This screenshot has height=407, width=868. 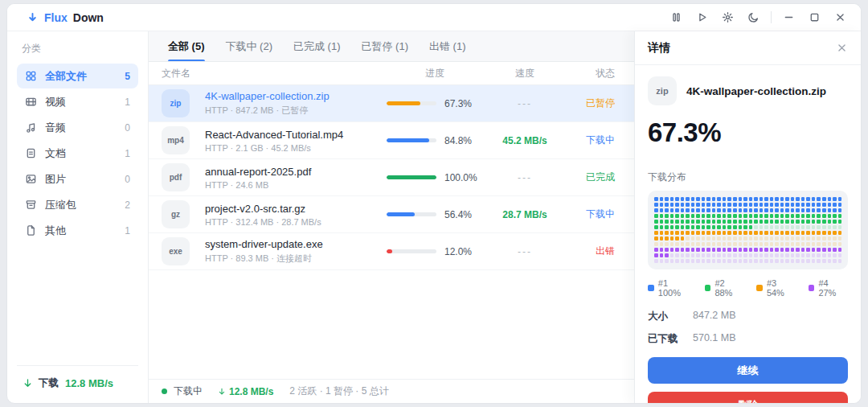 What do you see at coordinates (77, 127) in the screenshot?
I see `sidebar-item-音频: 音频0` at bounding box center [77, 127].